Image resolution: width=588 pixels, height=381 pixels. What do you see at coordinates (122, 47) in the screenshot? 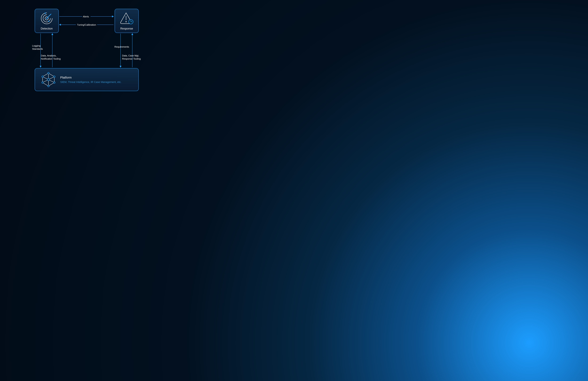
I see `edge-requirements-label: Requirements` at bounding box center [122, 47].